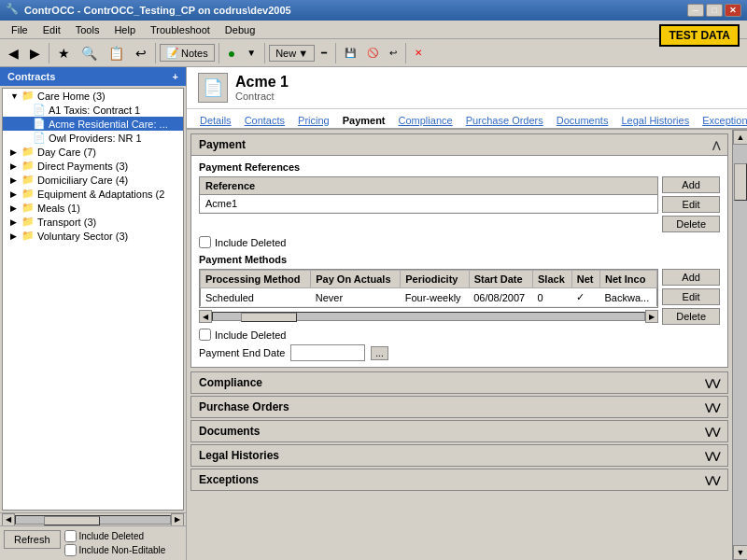 The width and height of the screenshot is (747, 560). What do you see at coordinates (93, 194) in the screenshot?
I see `tree-item-equipment: ▶ 📁 Equipment & Adaptations (2` at bounding box center [93, 194].